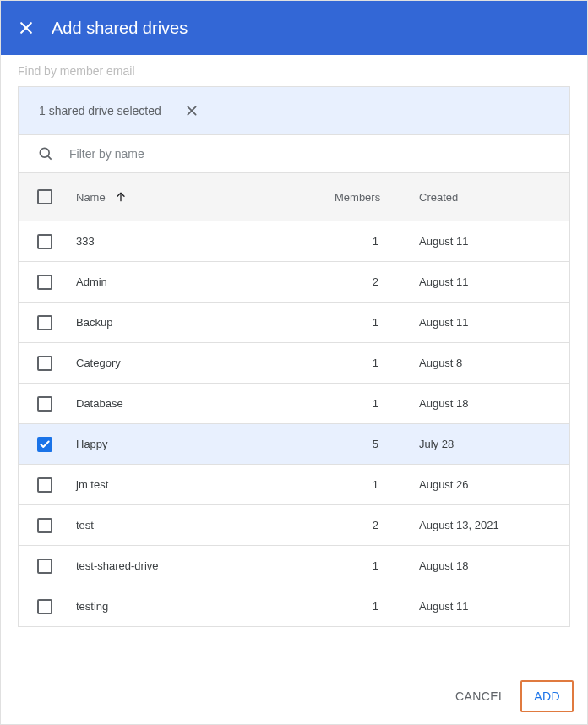 The width and height of the screenshot is (588, 725). I want to click on table-row: Happy5July 28, so click(294, 444).